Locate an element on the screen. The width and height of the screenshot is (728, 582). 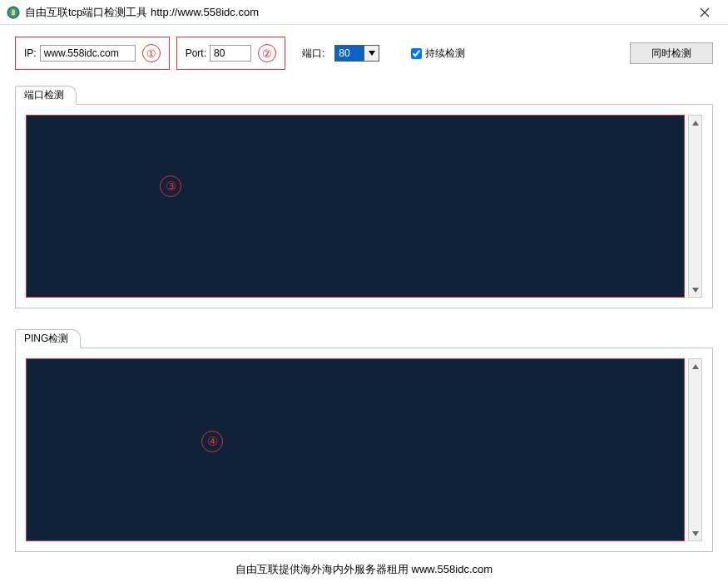
port-select-value: 80 is located at coordinates (349, 53).